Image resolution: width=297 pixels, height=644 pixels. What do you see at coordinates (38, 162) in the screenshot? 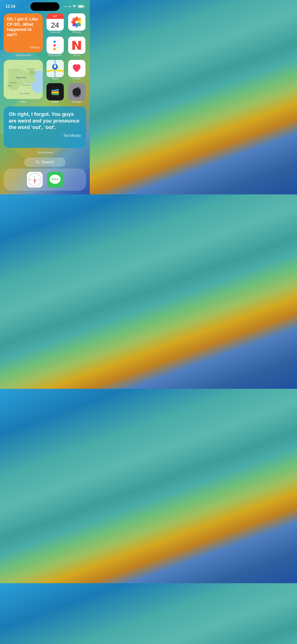
I see `search-icon` at bounding box center [38, 162].